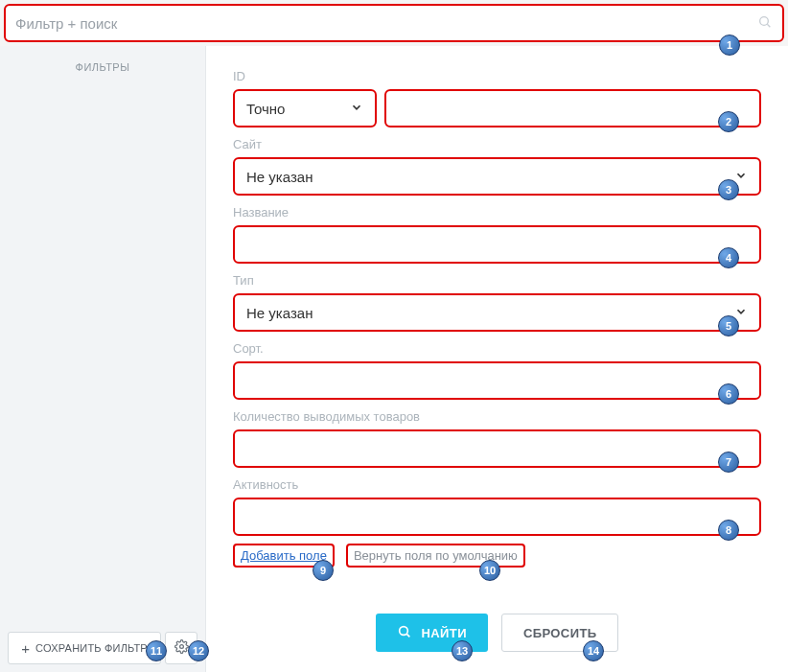 The height and width of the screenshot is (672, 788). What do you see at coordinates (497, 518) in the screenshot?
I see `activity-input` at bounding box center [497, 518].